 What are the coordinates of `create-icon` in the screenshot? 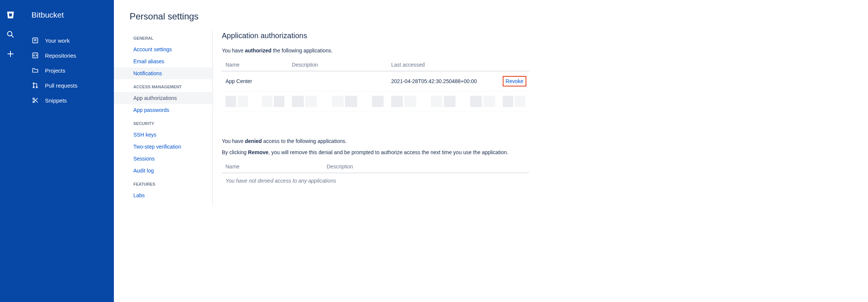 It's located at (10, 54).